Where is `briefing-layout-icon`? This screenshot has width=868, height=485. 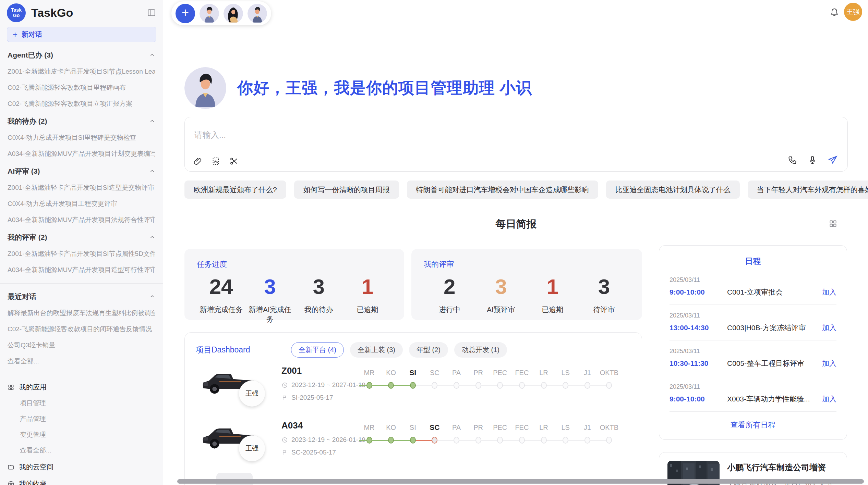
briefing-layout-icon is located at coordinates (833, 224).